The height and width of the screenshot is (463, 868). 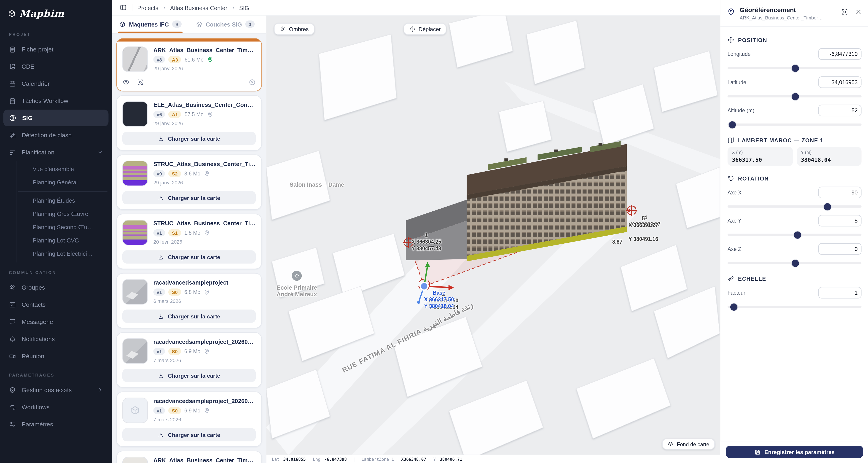 I want to click on sidebar-item-taches-workflow: Tâches Workflow, so click(x=56, y=101).